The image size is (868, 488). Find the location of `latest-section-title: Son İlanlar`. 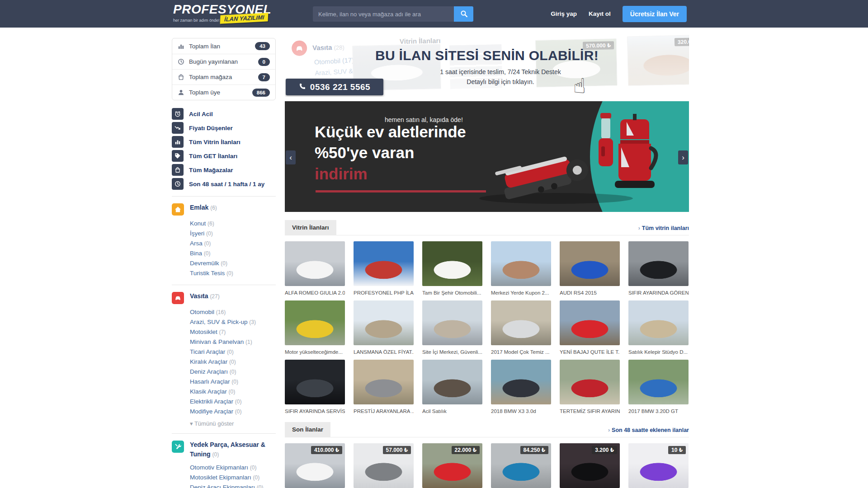

latest-section-title: Son İlanlar is located at coordinates (307, 429).